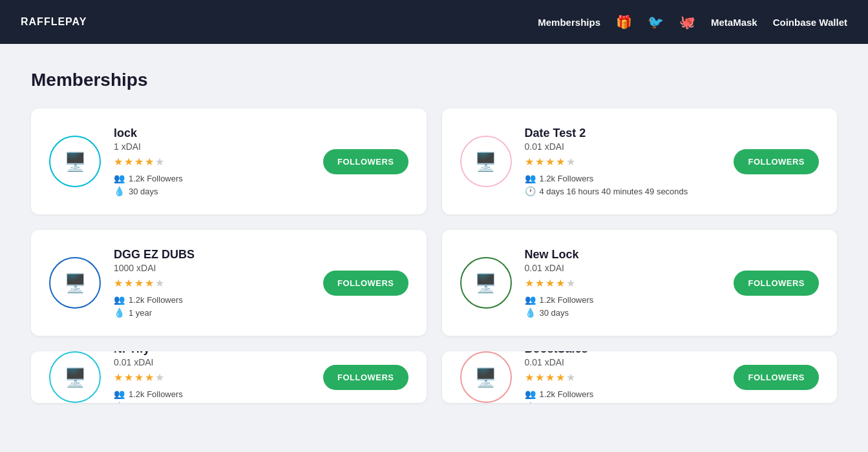  I want to click on card-name-date-test-2: Date Test 2, so click(623, 133).